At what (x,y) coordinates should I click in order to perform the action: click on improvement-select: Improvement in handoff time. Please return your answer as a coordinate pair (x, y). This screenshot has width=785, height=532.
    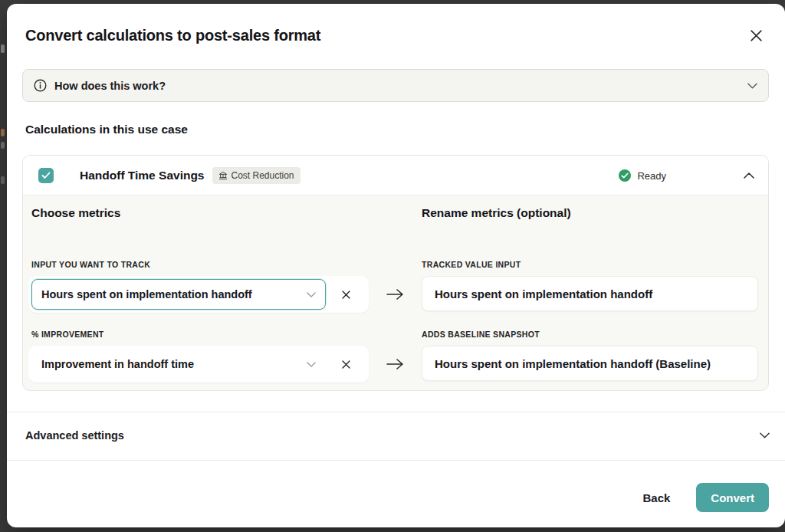
    Looking at the image, I should click on (179, 364).